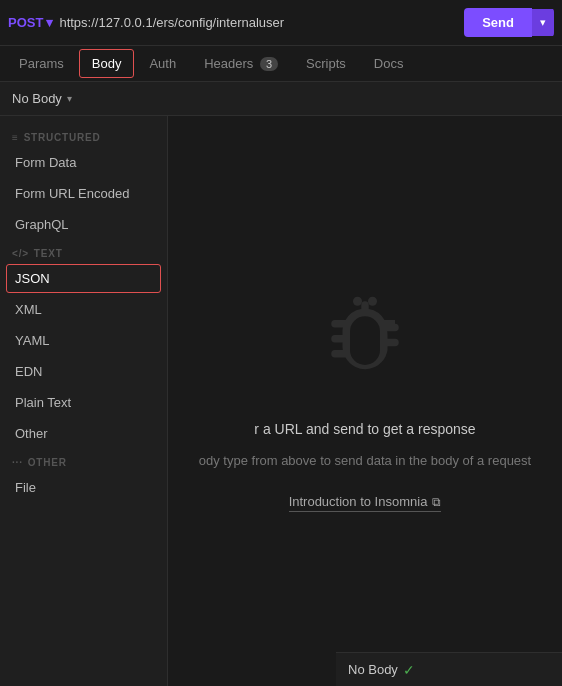 This screenshot has height=686, width=562. Describe the element at coordinates (84, 340) in the screenshot. I see `sidebar-item-yaml: YAML` at that location.